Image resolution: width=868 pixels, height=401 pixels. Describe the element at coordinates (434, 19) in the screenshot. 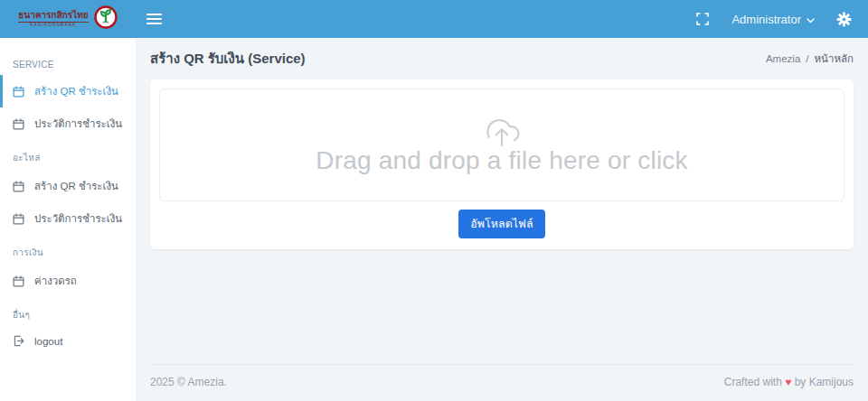

I see `top-navbar: ธนาคารกสิกรไทย KASIKORNBANK Administrato…` at that location.